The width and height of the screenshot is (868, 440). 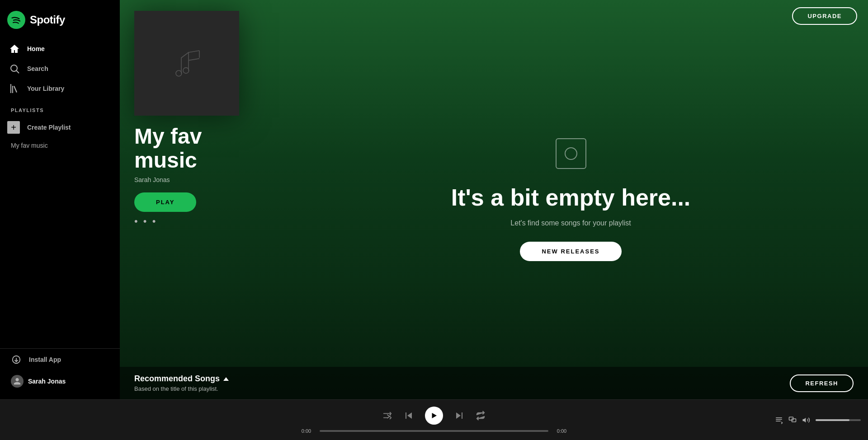 What do you see at coordinates (793, 420) in the screenshot?
I see `device-button` at bounding box center [793, 420].